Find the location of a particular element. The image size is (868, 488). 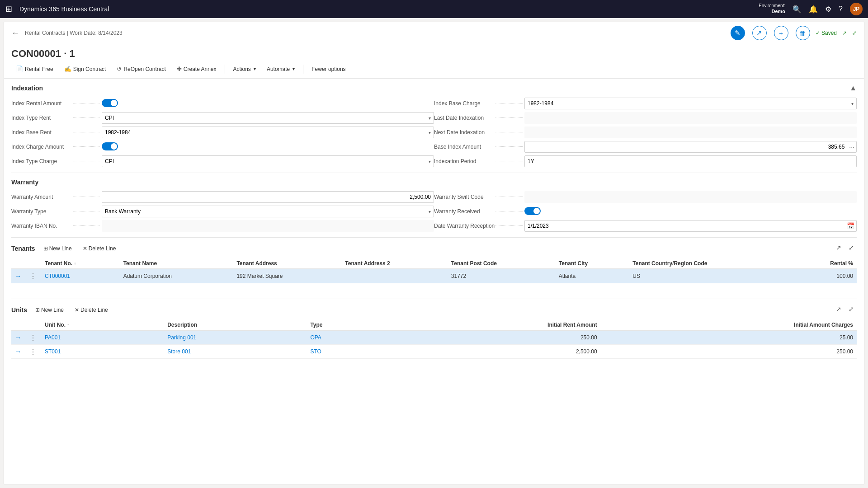

warranty-swift-input is located at coordinates (691, 197).